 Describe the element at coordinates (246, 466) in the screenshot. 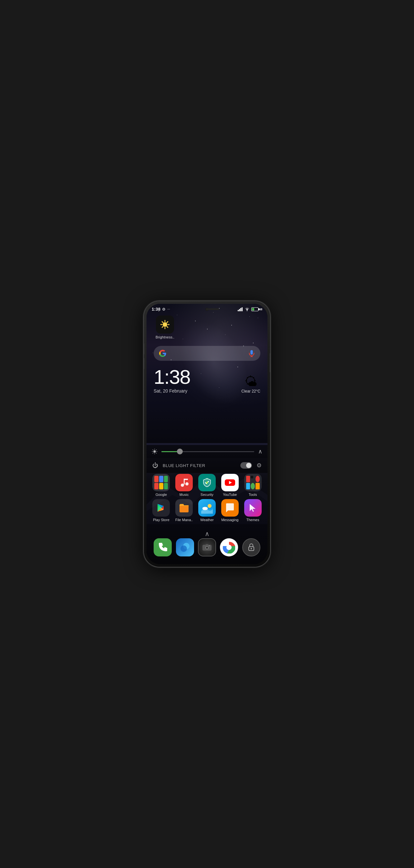

I see `blue-light-toggle` at that location.